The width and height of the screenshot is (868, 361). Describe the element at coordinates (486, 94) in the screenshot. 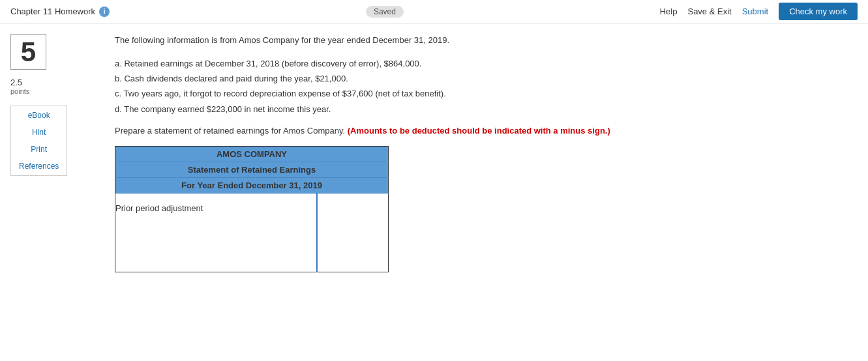

I see `info-c: c. Two years ago, it forgot to record de…` at that location.